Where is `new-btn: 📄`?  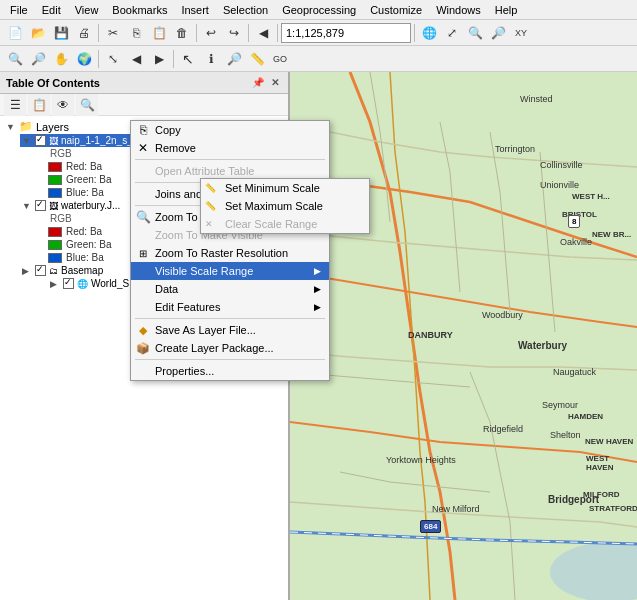
new-btn: 📄 is located at coordinates (15, 33).